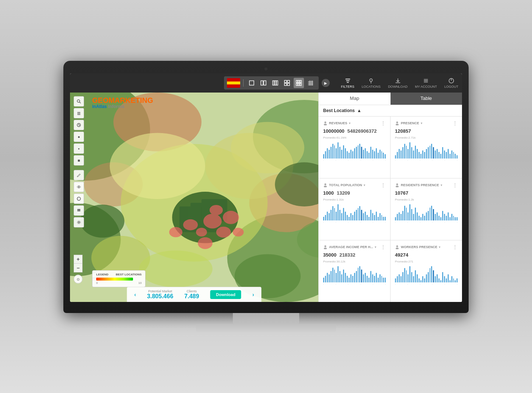 The width and height of the screenshot is (532, 393). What do you see at coordinates (354, 209) in the screenshot?
I see `metric-card-total_population: TOTAL POPULATION ▾ ⋮ 1000 13209 Promedio…` at bounding box center [354, 209].